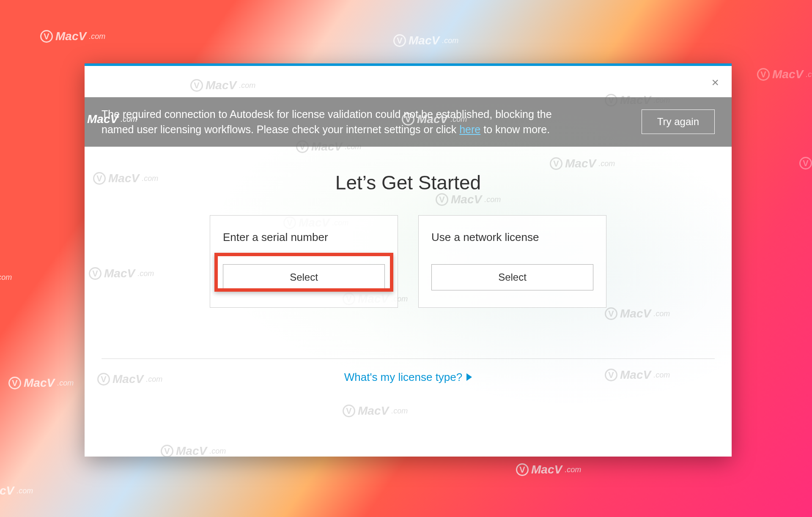  I want to click on warning-text: The required connection to Autodesk for …, so click(334, 122).